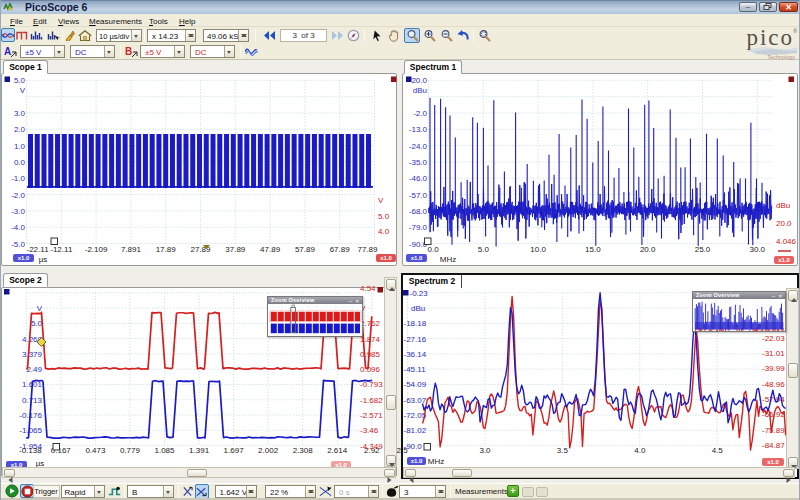 This screenshot has width=800, height=500. What do you see at coordinates (416, 324) in the screenshot?
I see `svg-text: -18.18` at bounding box center [416, 324].